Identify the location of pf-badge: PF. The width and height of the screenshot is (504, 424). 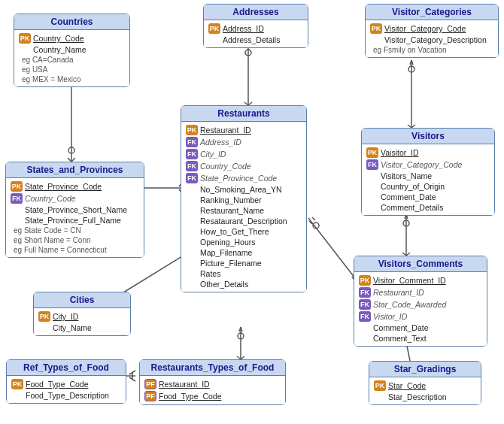
(150, 396).